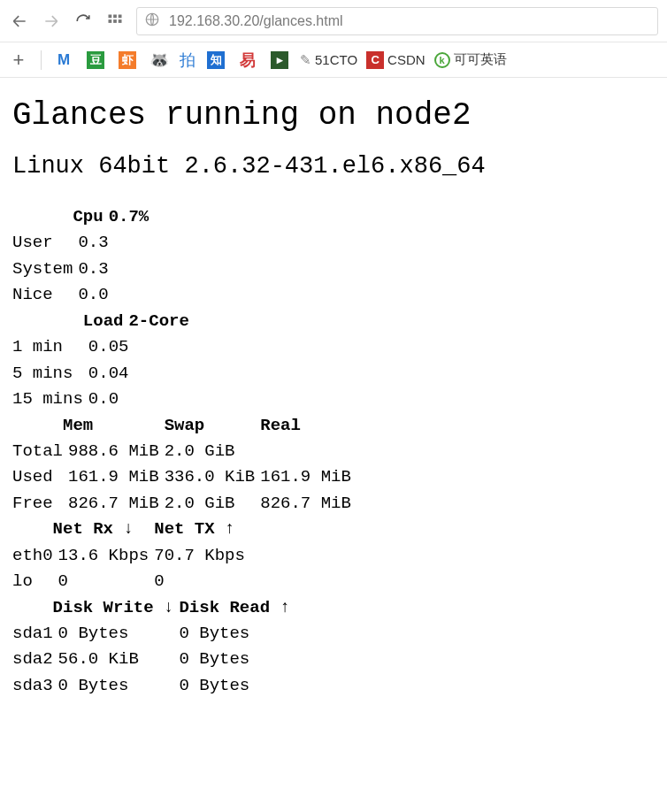  Describe the element at coordinates (48, 400) in the screenshot. I see `load-15min-label: 15 mins` at that location.